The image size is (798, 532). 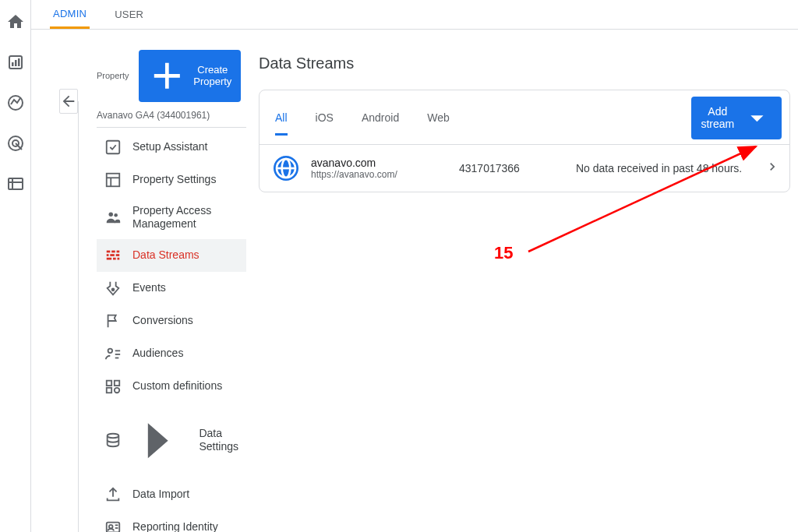 What do you see at coordinates (524, 168) in the screenshot?
I see `stream-row: avanavo.com https://avanavo.com/ 4317017…` at bounding box center [524, 168].